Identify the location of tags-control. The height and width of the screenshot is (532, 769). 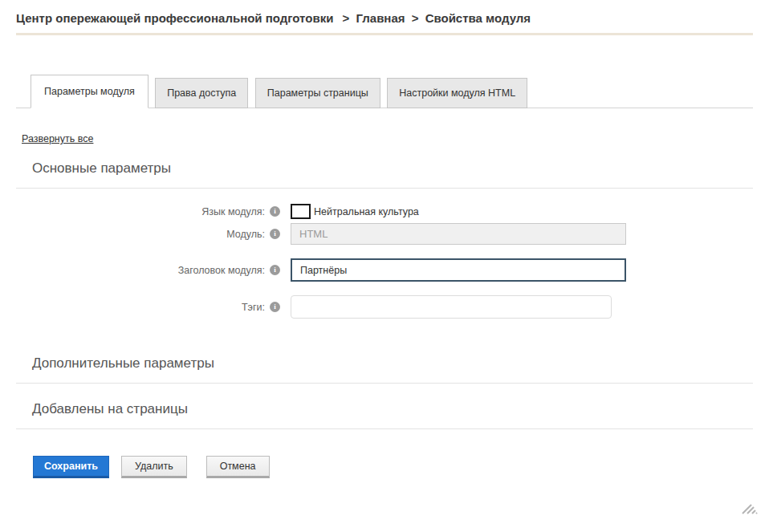
(451, 307).